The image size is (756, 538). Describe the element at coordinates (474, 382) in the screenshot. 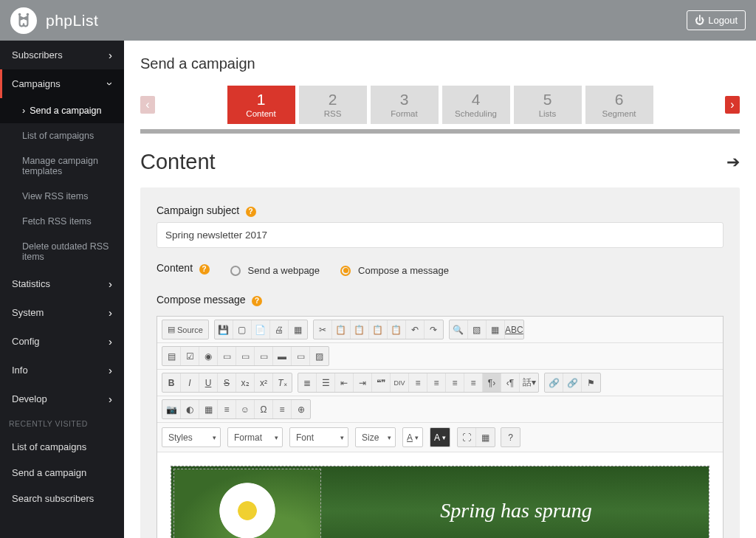

I see `align-justify-icon: ≡` at that location.